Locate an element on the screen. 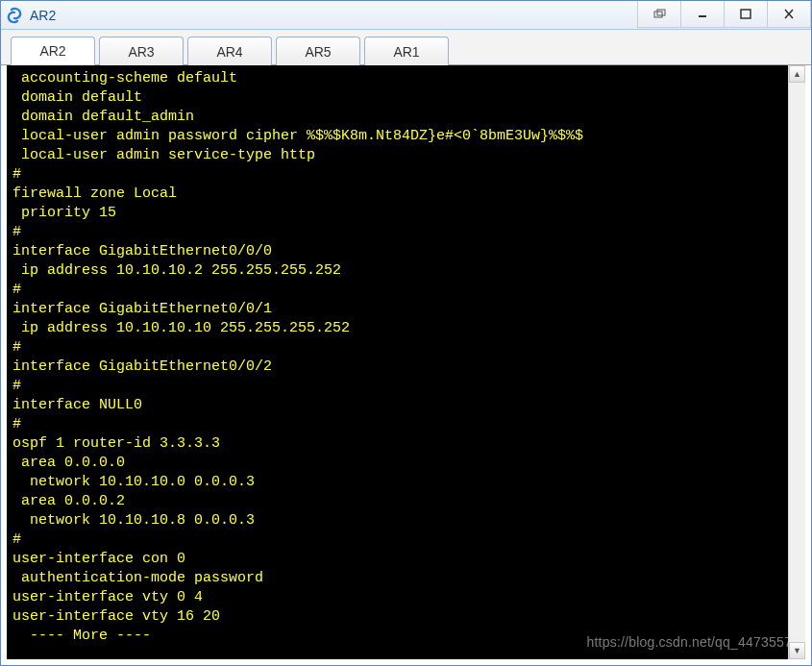  tab-label: AR2 is located at coordinates (52, 51).